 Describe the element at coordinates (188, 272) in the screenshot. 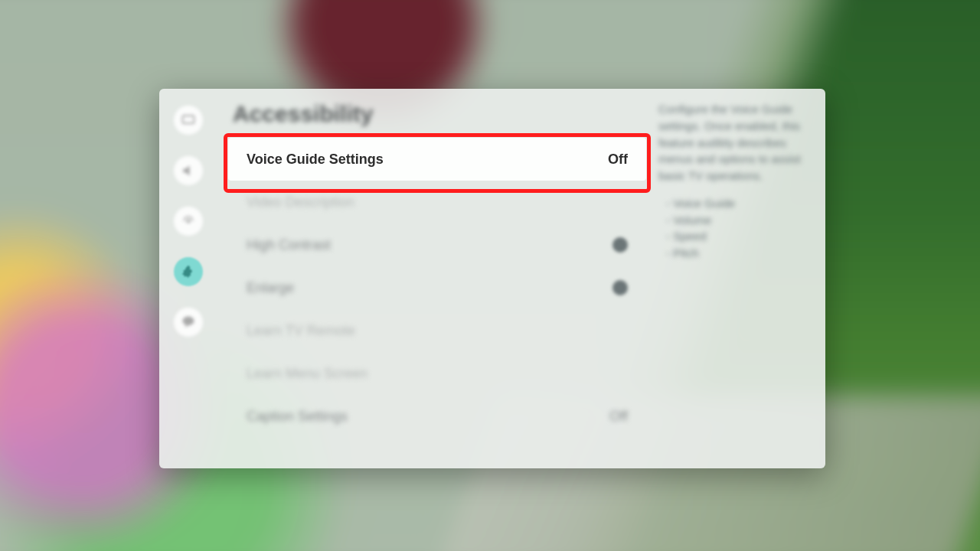

I see `general-icon` at that location.